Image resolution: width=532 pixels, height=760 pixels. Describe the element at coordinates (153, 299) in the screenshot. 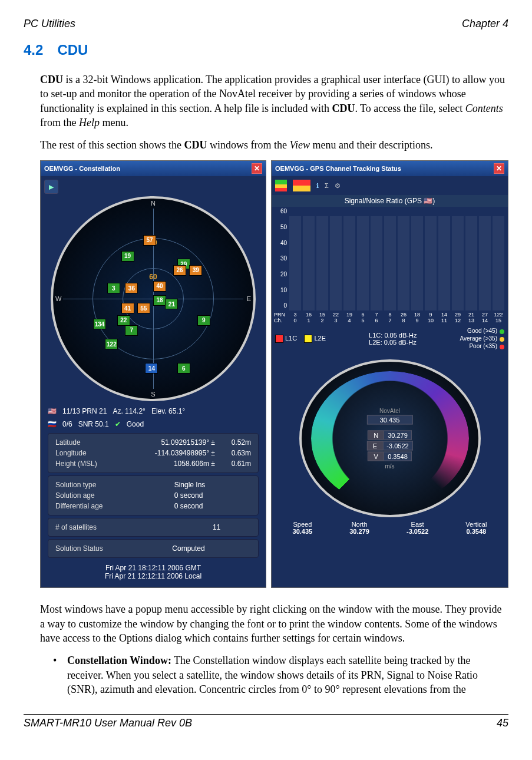

I see `constellation-radar: 30 60 N S W E 57192926393364041551821227…` at that location.